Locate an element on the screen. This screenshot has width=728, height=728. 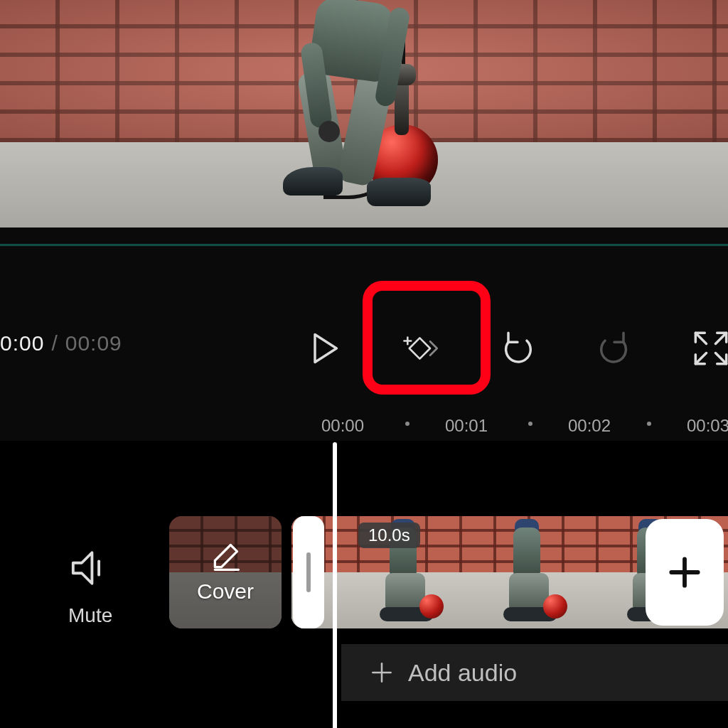
speaker-icon is located at coordinates (90, 568).